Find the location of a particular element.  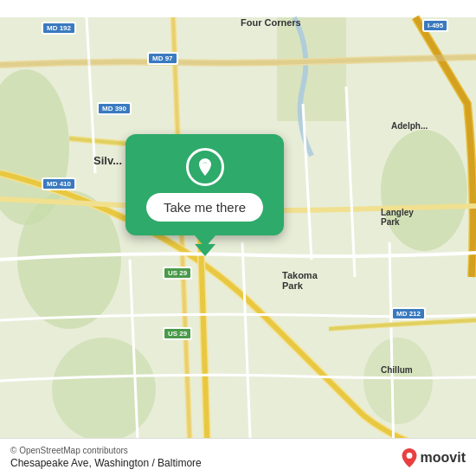

take-me-there-button: Take me there is located at coordinates (204, 208).